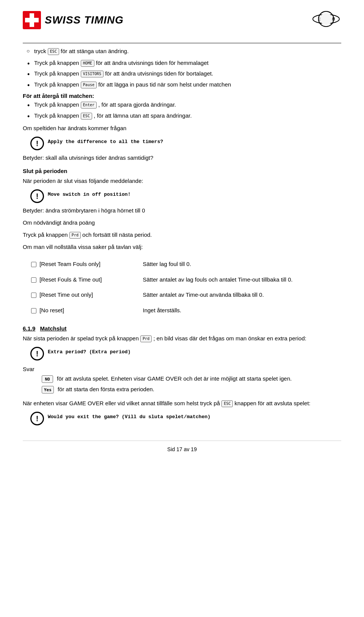 This screenshot has width=364, height=617. I want to click on svar-no-row: NO för att avsluta spelet. Enheten visar…, so click(191, 379).